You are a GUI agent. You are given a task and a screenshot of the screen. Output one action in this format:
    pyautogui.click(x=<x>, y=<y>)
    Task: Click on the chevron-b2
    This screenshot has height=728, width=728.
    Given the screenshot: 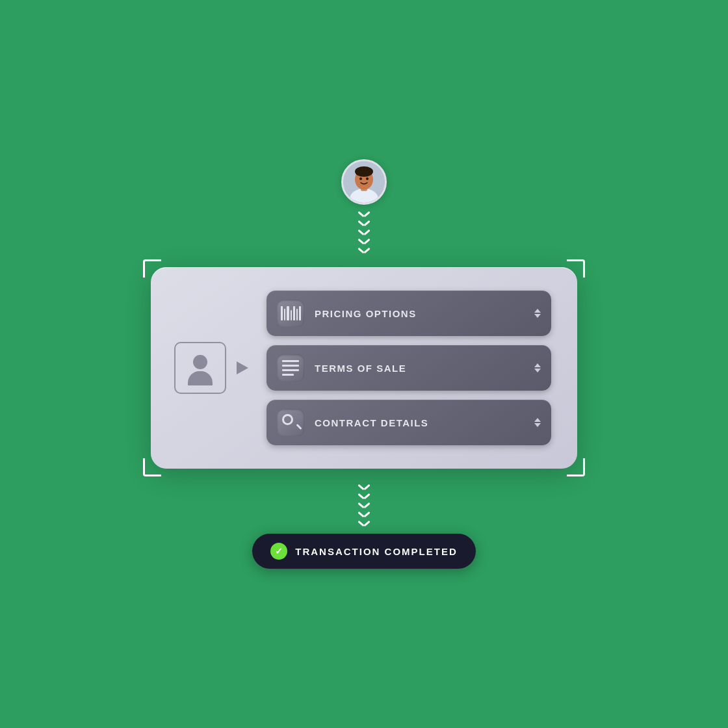 What is the action you would take?
    pyautogui.click(x=364, y=496)
    